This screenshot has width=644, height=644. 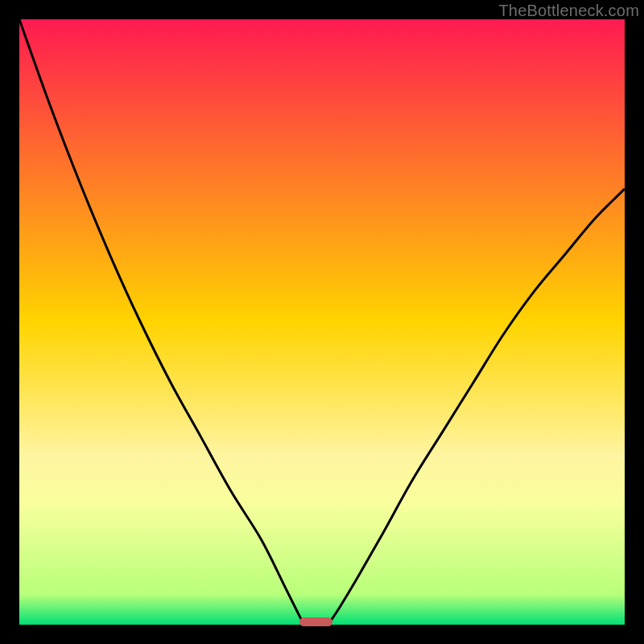 What do you see at coordinates (568, 11) in the screenshot?
I see `attribution-label: TheBottleneck.com` at bounding box center [568, 11].